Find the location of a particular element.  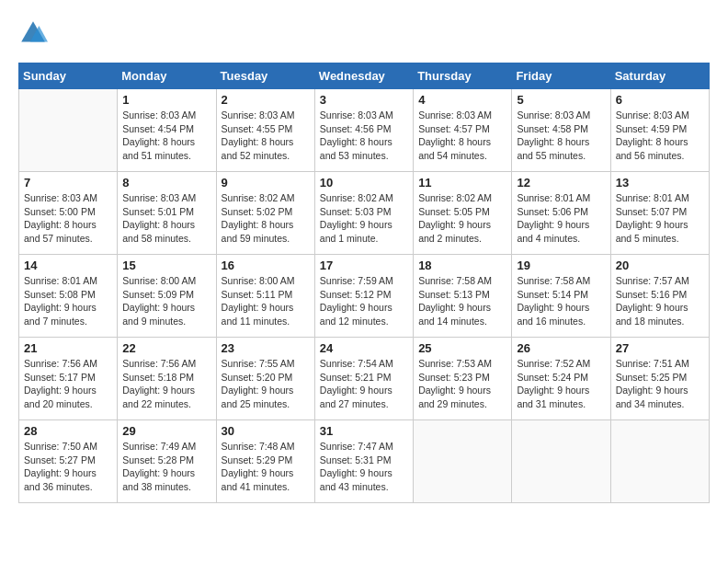

calendar-cell: 15Sunrise: 8:00 AM Sunset: 5:09 PM Dayli… is located at coordinates (167, 296).